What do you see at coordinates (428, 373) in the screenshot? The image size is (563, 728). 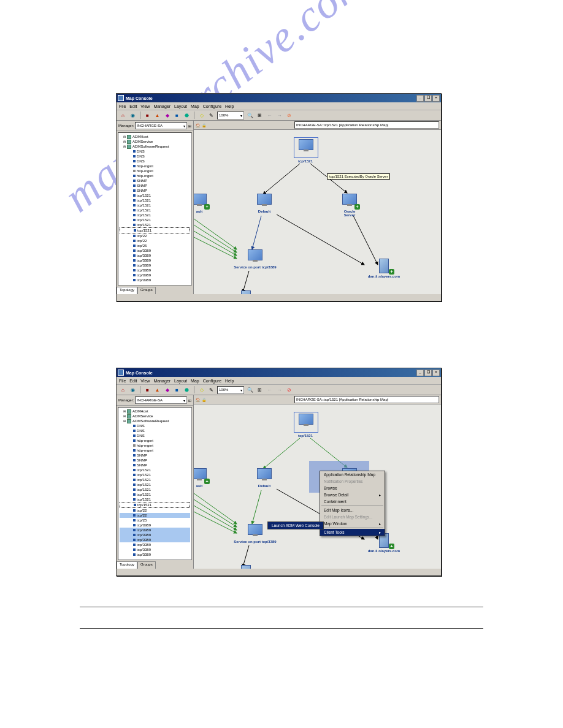 I see `maximize-button: ☐` at bounding box center [428, 373].